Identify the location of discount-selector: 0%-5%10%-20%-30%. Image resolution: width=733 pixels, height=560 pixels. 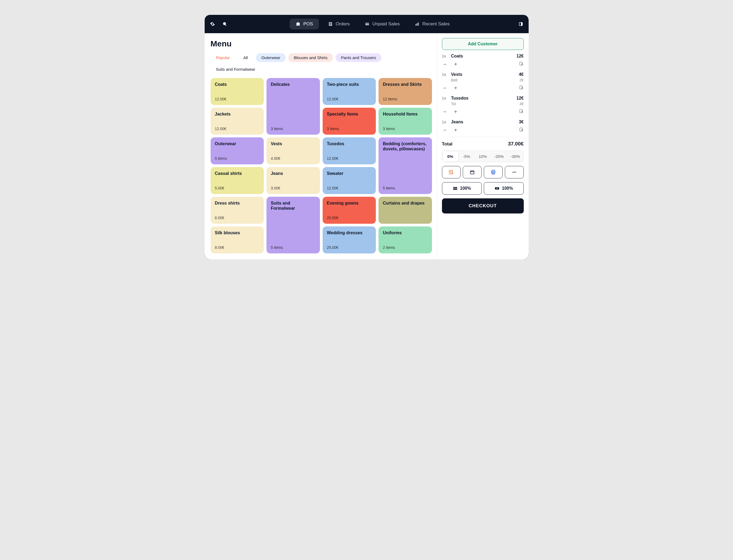
(483, 157).